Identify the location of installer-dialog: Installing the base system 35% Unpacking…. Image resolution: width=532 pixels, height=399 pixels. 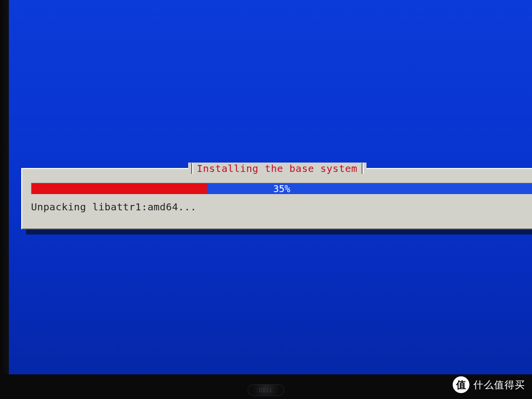
(277, 199).